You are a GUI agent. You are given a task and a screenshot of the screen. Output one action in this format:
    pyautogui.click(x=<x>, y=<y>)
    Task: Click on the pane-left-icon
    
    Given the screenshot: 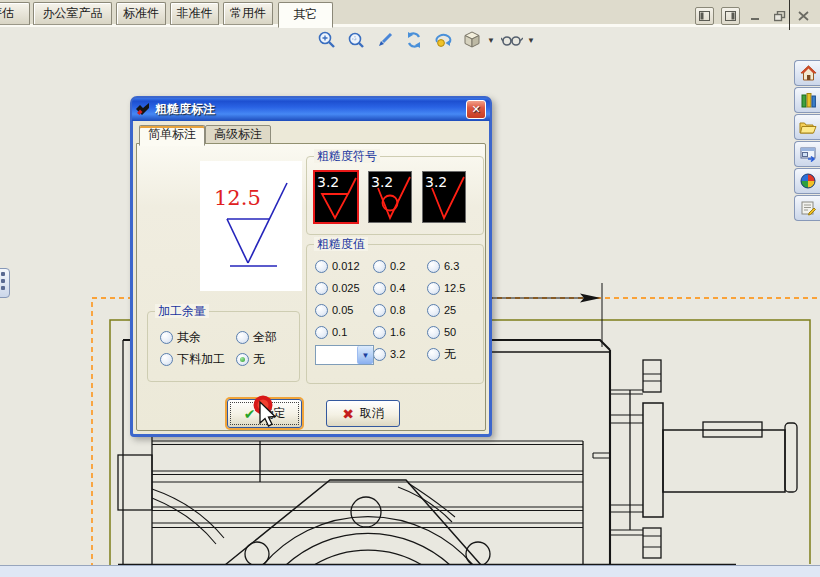 What is the action you would take?
    pyautogui.click(x=704, y=16)
    